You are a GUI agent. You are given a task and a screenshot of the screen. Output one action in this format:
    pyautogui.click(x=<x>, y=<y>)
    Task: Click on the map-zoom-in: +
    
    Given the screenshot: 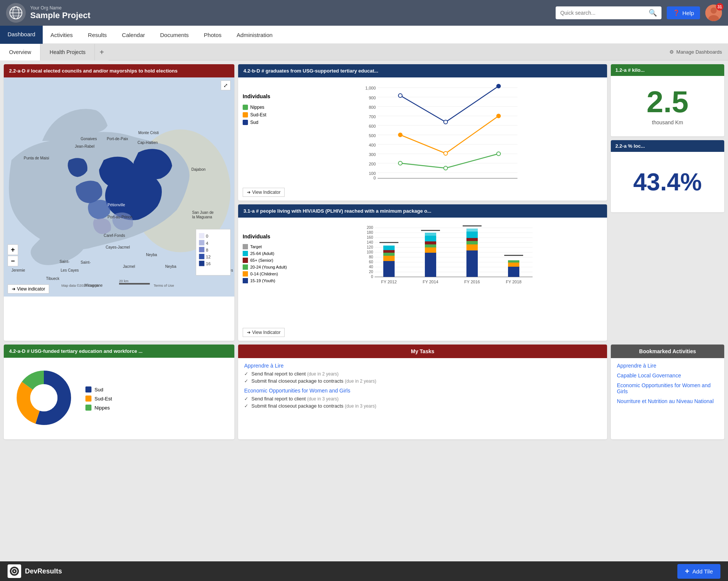 What is the action you would take?
    pyautogui.click(x=13, y=250)
    